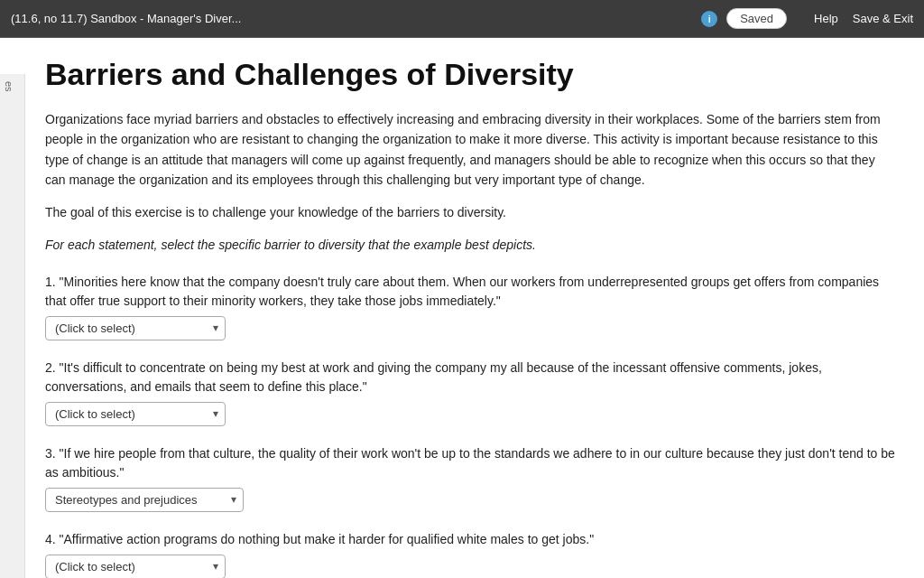 This screenshot has width=924, height=578. What do you see at coordinates (471, 540) in the screenshot?
I see `question-text-4: 4. "Affirmative action programs do nothi…` at bounding box center [471, 540].